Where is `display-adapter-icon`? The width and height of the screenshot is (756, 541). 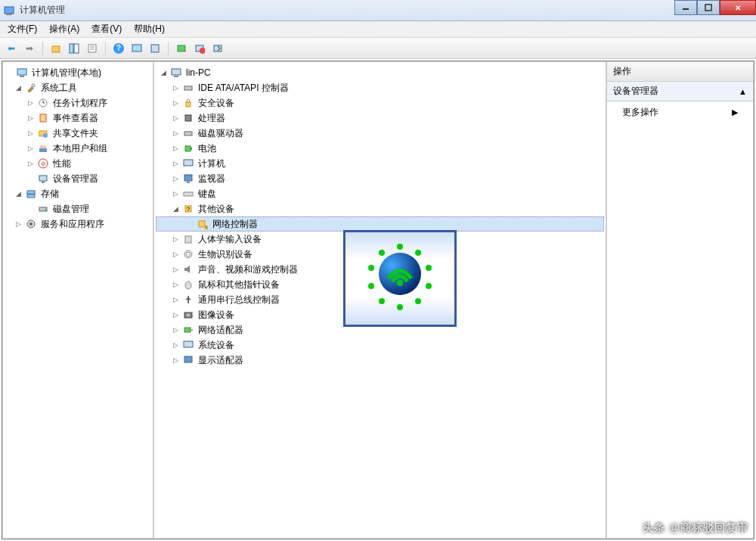 display-adapter-icon is located at coordinates (188, 360).